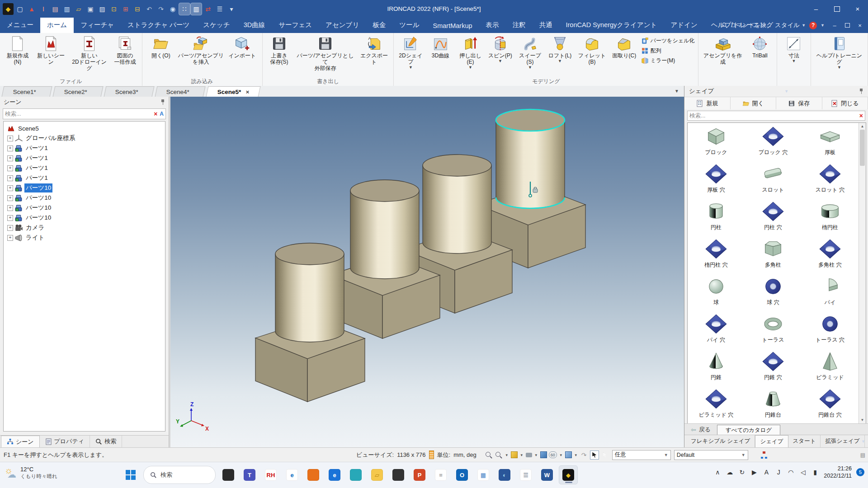 Image resolution: width=868 pixels, height=488 pixels. I want to click on redo-icon: ↷, so click(161, 9).